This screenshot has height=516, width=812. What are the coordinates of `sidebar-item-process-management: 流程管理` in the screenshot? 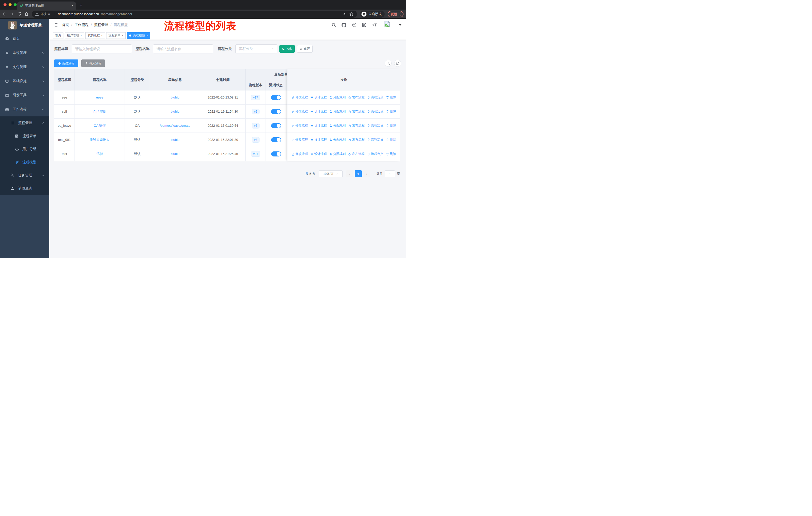 It's located at (25, 123).